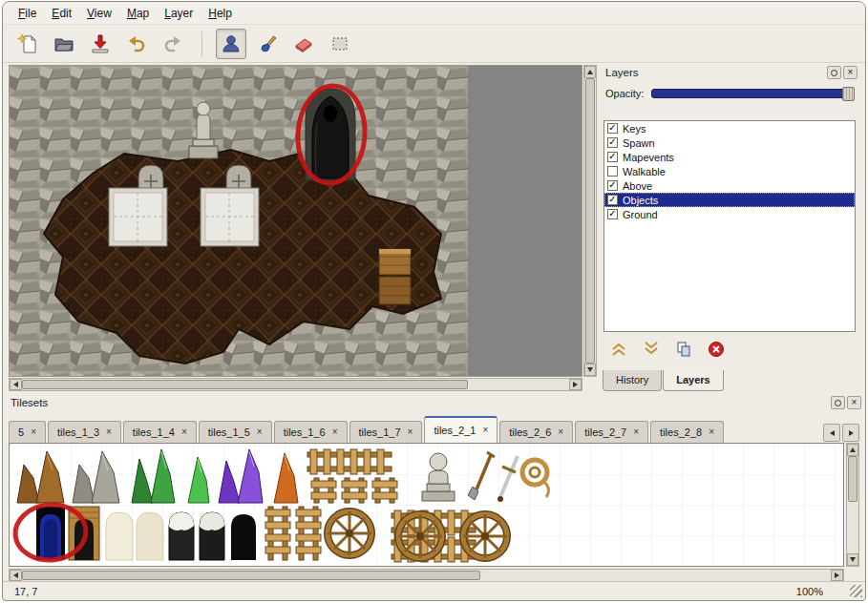 The height and width of the screenshot is (603, 868). What do you see at coordinates (426, 575) in the screenshot?
I see `tileset-horizontal-scrollbar` at bounding box center [426, 575].